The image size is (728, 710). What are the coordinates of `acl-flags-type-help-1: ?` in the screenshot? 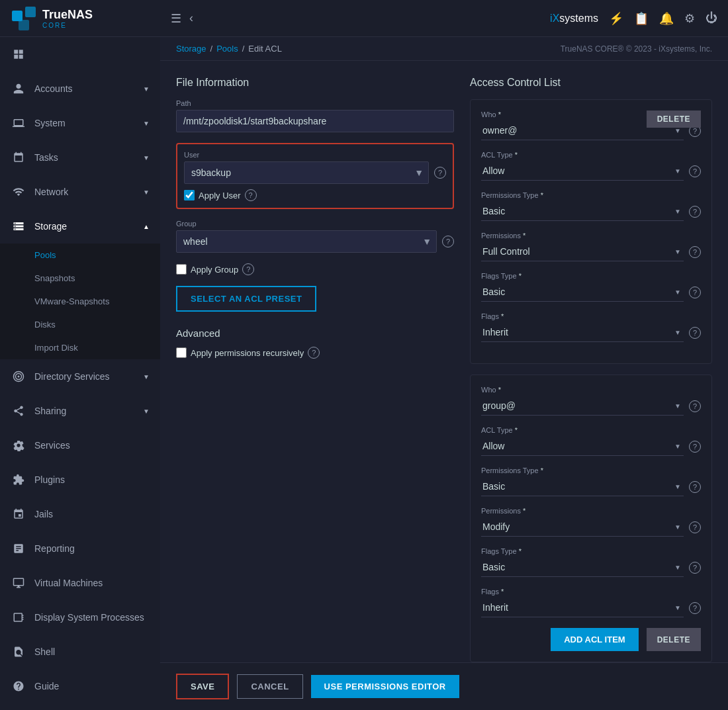 It's located at (695, 568).